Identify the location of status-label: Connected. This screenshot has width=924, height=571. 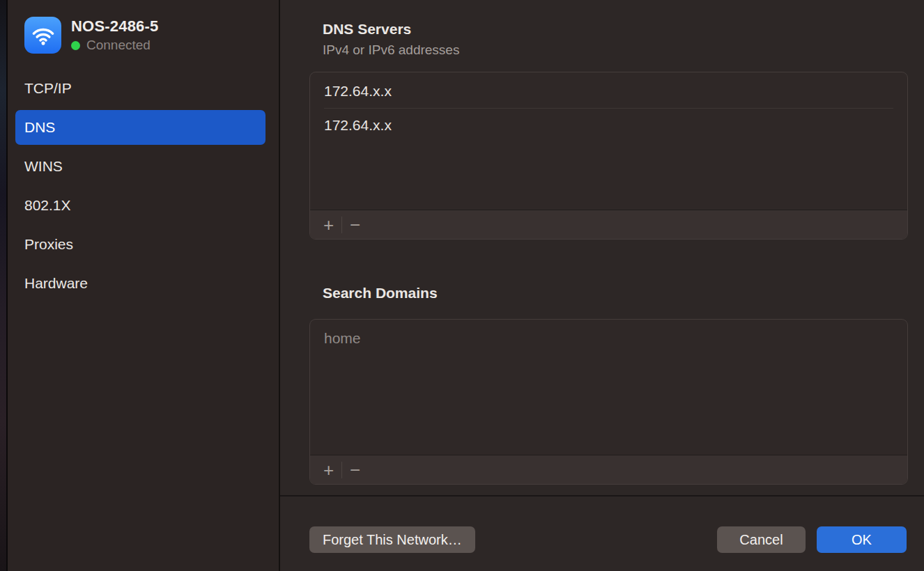
(118, 45).